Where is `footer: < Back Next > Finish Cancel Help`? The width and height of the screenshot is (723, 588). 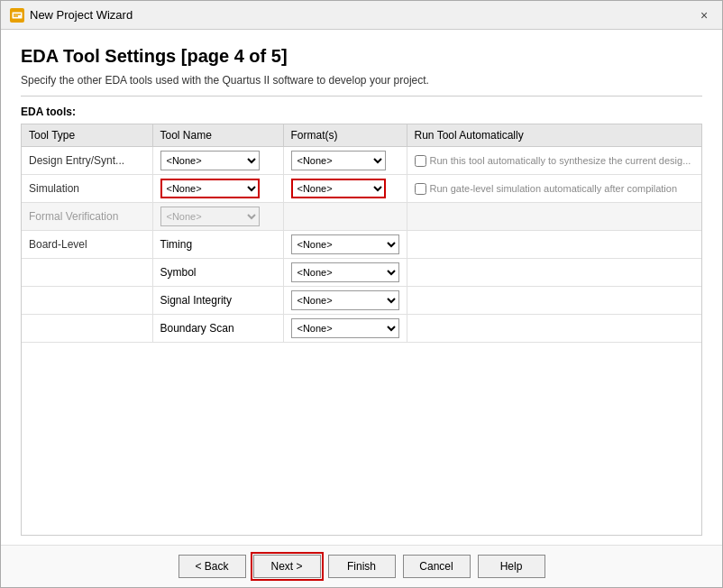 footer: < Back Next > Finish Cancel Help is located at coordinates (362, 566).